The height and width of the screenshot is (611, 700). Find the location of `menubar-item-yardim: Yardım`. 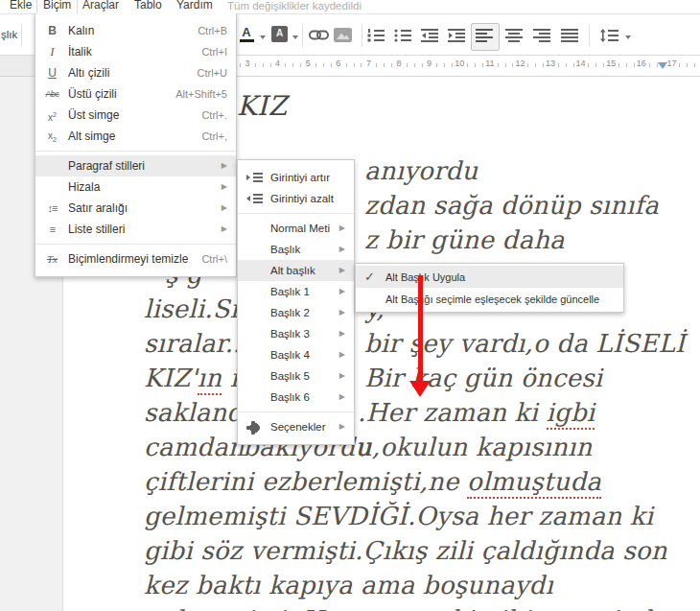

menubar-item-yardim: Yardım is located at coordinates (195, 7).